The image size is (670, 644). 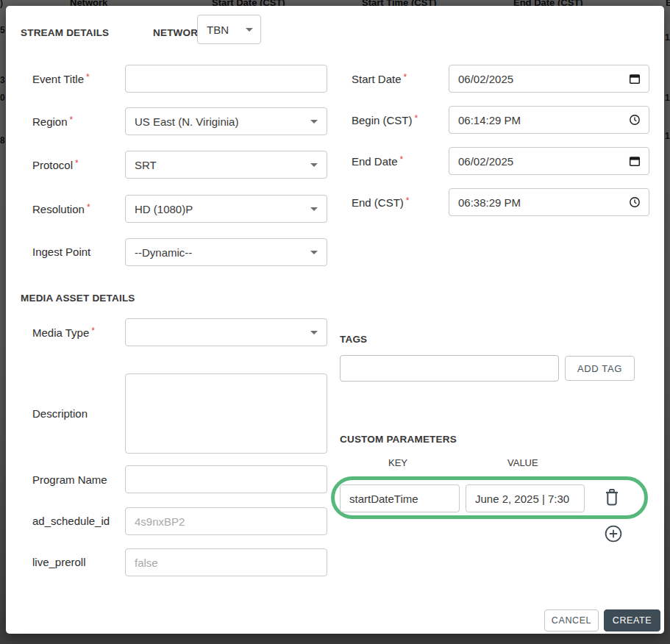 I want to click on start-date-label: Start Date*, so click(x=379, y=79).